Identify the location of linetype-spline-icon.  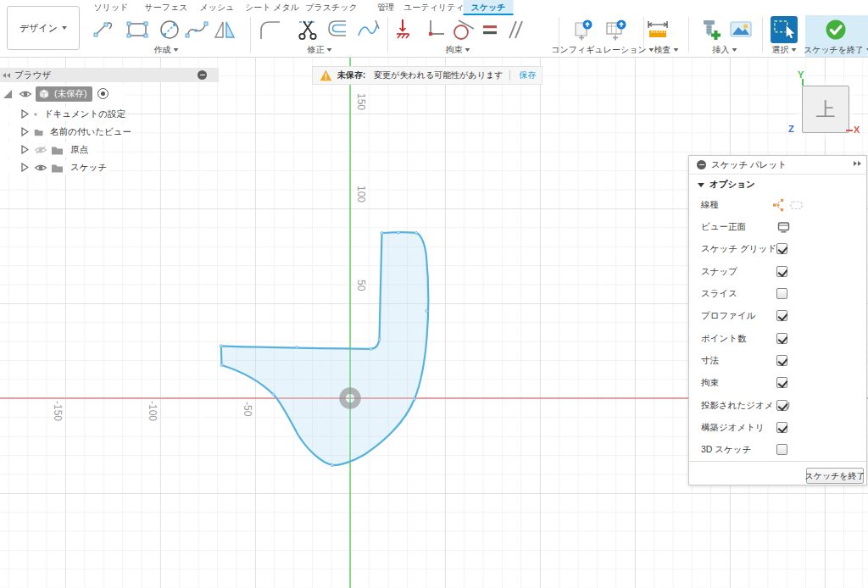
(778, 205).